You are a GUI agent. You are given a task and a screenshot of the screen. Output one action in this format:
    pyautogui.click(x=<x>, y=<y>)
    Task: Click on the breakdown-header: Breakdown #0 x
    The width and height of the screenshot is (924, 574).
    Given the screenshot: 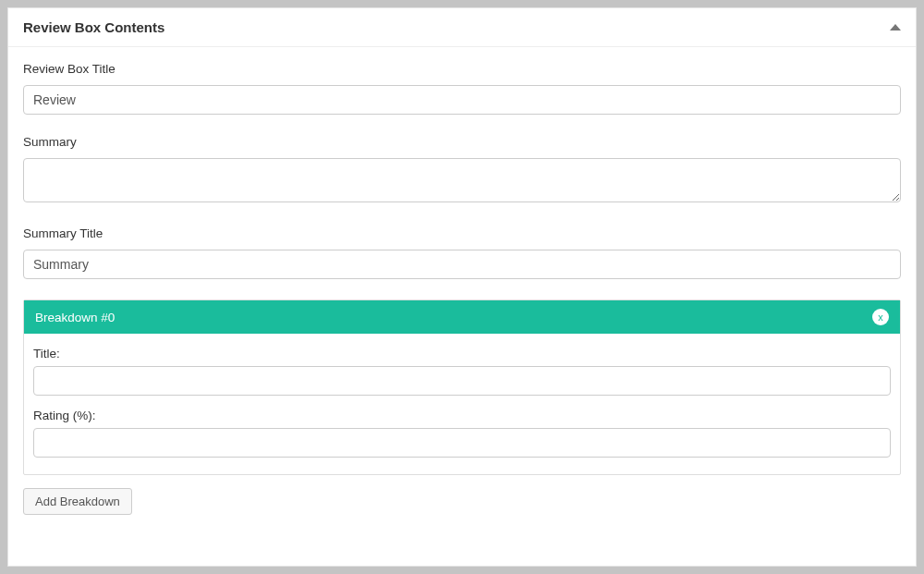 What is the action you would take?
    pyautogui.click(x=462, y=317)
    